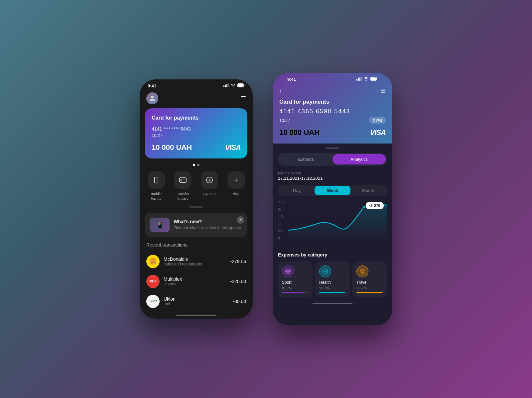 Image resolution: width=532 pixels, height=398 pixels. I want to click on action-transfer: transferto card, so click(183, 186).